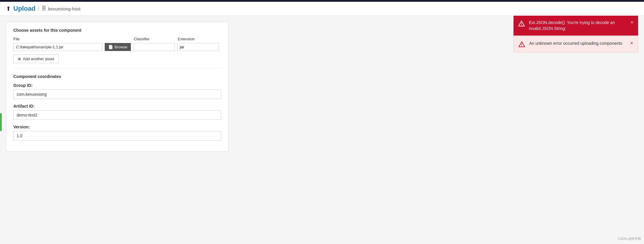  I want to click on db-icon: 🗄, so click(44, 9).